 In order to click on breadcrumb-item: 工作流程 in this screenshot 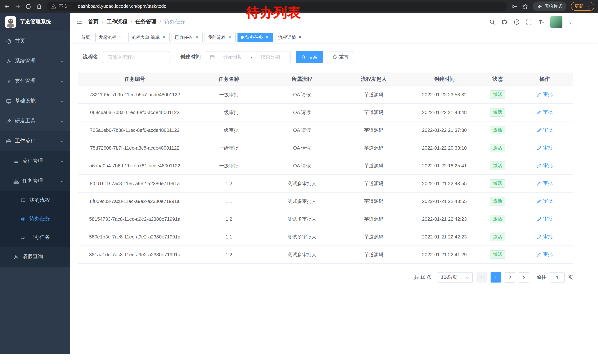, I will do `click(117, 22)`.